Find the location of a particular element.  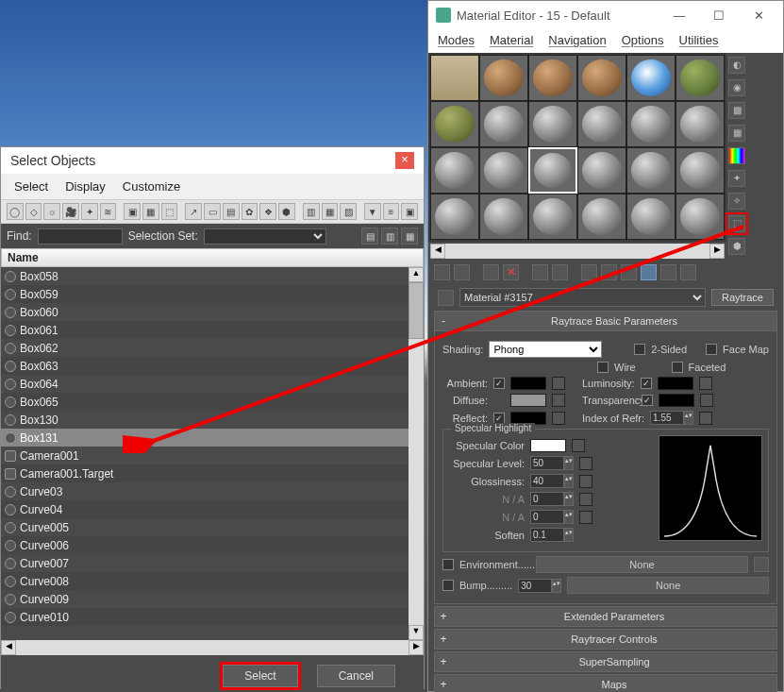

make-preview-icon: ✦ is located at coordinates (737, 178).